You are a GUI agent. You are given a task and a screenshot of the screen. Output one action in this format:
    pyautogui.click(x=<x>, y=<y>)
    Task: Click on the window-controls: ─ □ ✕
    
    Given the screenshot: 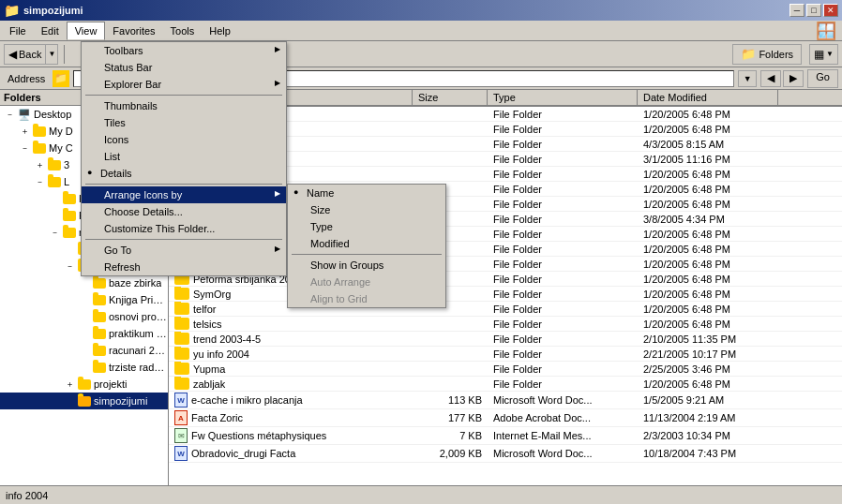 What is the action you would take?
    pyautogui.click(x=814, y=10)
    